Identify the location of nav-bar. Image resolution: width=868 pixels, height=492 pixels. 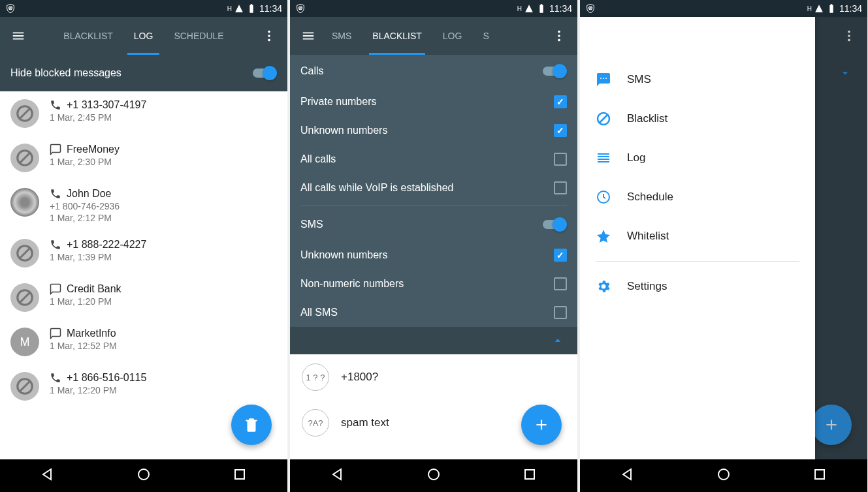
(144, 476).